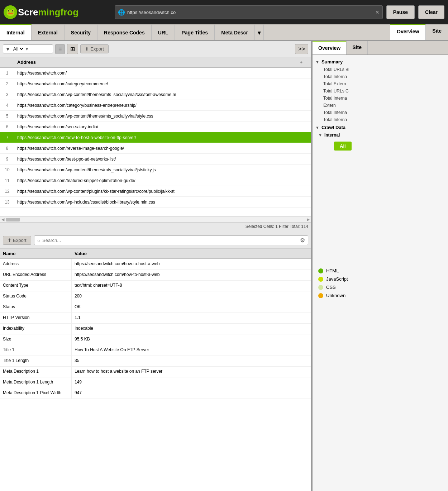 This screenshot has width=448, height=491. I want to click on url-row: 6https://seosandwitch.com/seo-salary-ind…, so click(156, 127).